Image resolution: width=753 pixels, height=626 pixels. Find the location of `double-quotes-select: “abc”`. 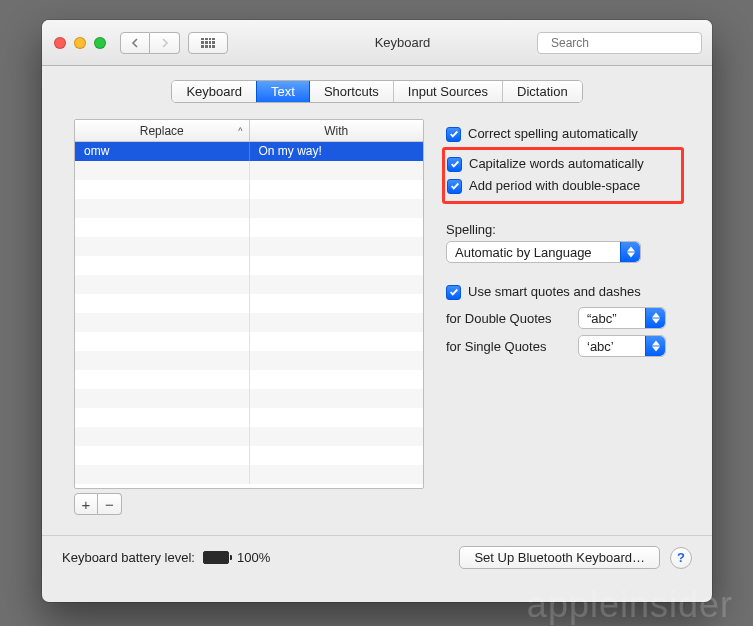

double-quotes-select: “abc” is located at coordinates (622, 318).